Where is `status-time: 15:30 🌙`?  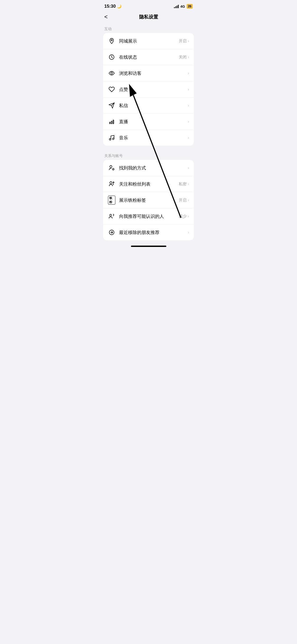 status-time: 15:30 🌙 is located at coordinates (113, 6).